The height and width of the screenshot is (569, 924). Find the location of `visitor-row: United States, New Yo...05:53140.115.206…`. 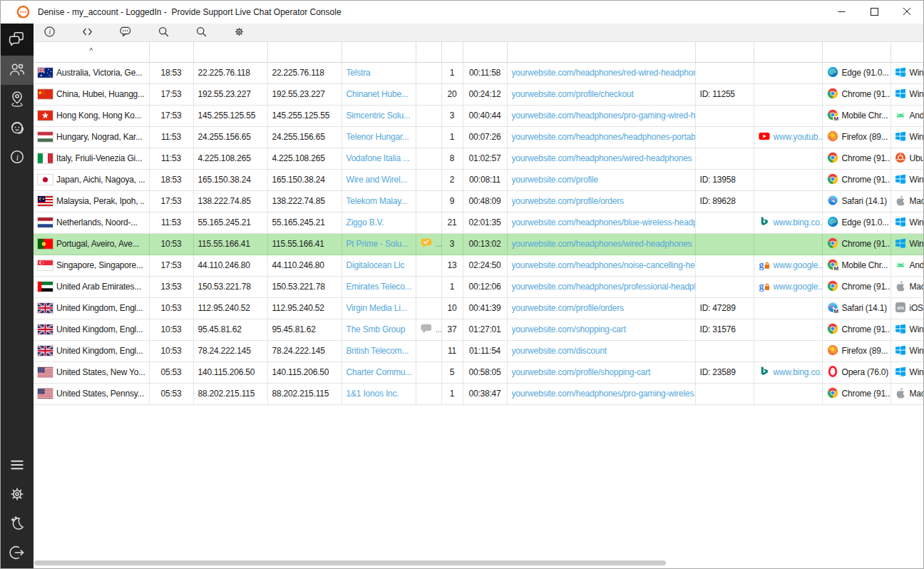

visitor-row: United States, New Yo...05:53140.115.206… is located at coordinates (478, 372).